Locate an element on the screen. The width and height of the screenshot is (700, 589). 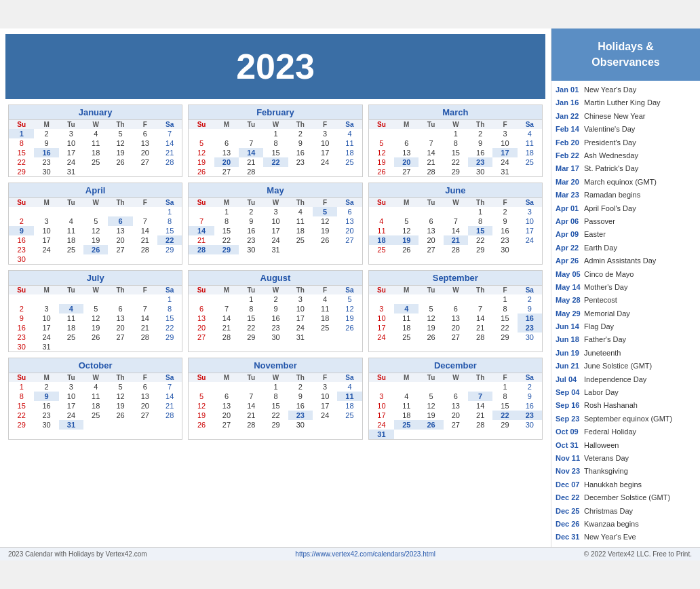
month-october: October SuMTuWThFSa 1234567 891011121314… is located at coordinates (95, 399).